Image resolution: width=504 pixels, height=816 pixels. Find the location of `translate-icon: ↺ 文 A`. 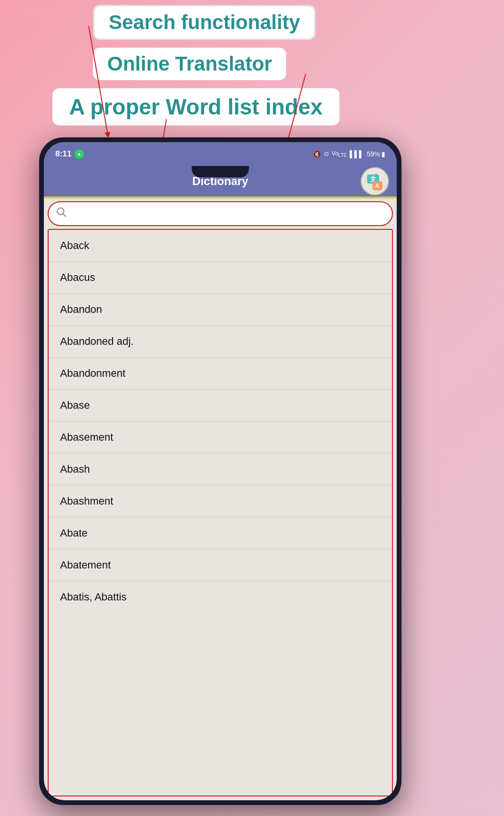

translate-icon: ↺ 文 A is located at coordinates (375, 181).